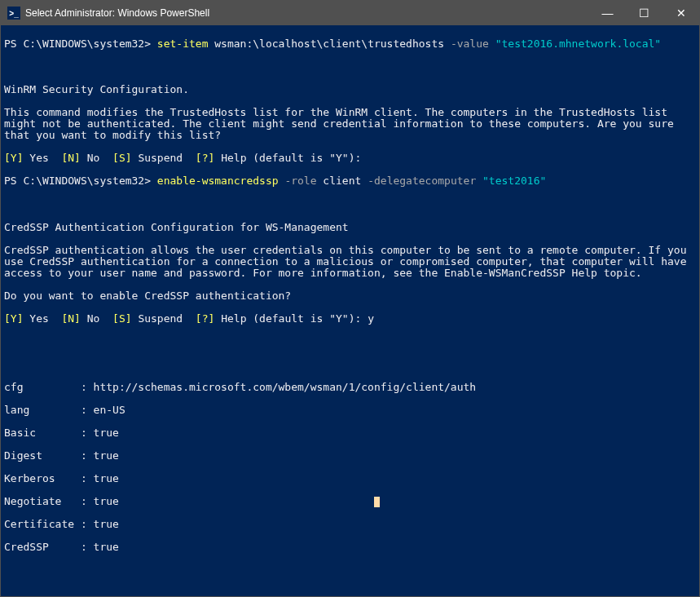  I want to click on selection-cursor, so click(376, 502).